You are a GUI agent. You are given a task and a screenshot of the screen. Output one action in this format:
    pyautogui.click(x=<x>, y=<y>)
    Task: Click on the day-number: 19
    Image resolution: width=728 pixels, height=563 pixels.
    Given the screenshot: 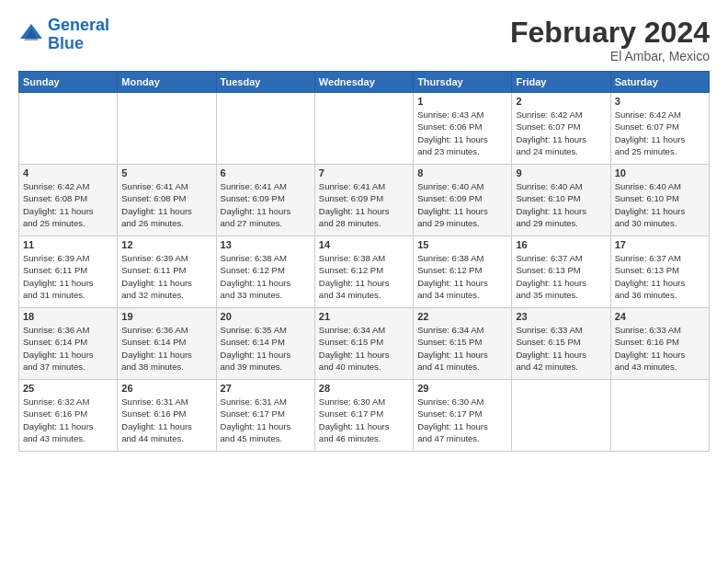 What is the action you would take?
    pyautogui.click(x=166, y=316)
    